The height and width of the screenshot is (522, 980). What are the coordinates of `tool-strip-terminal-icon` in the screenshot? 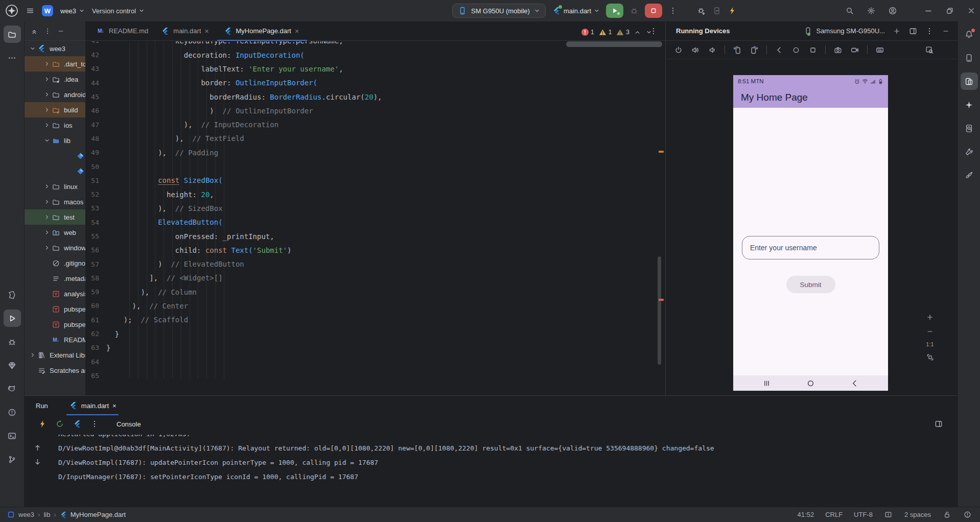 It's located at (12, 436).